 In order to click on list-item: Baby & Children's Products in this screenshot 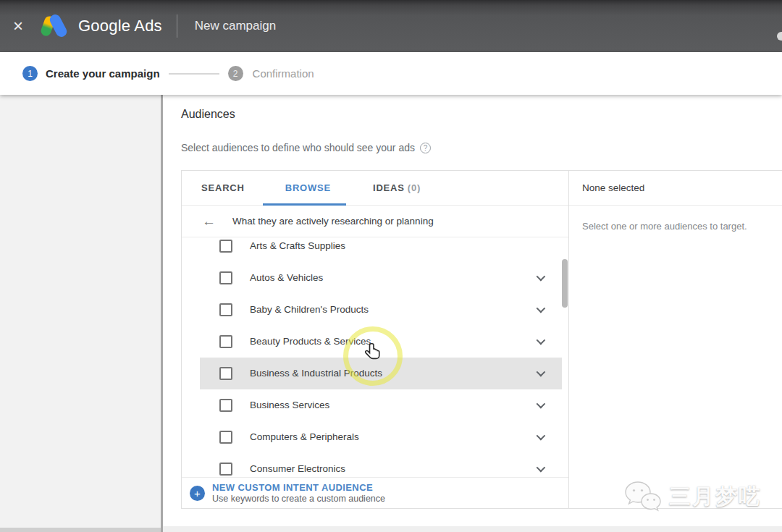, I will do `click(381, 310)`.